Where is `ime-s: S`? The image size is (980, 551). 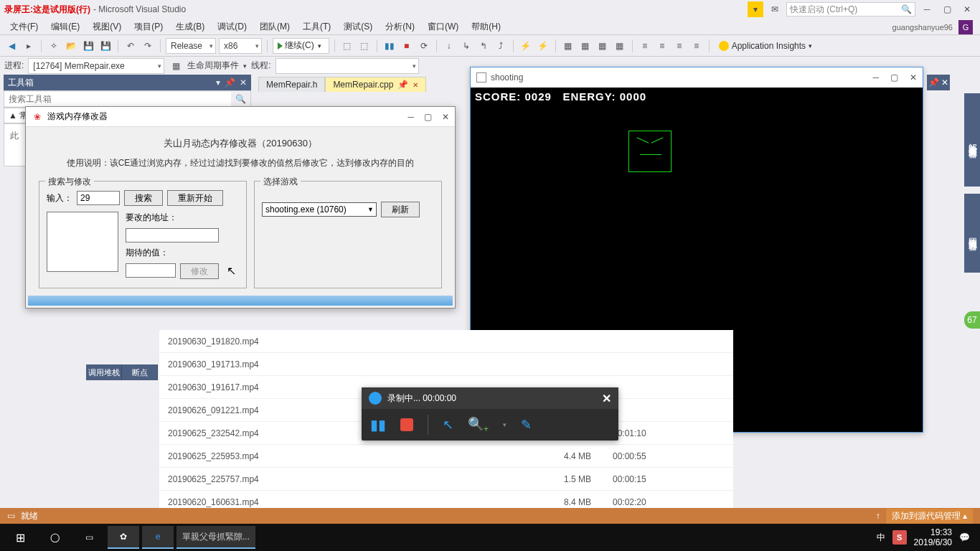
ime-s: S is located at coordinates (900, 537).